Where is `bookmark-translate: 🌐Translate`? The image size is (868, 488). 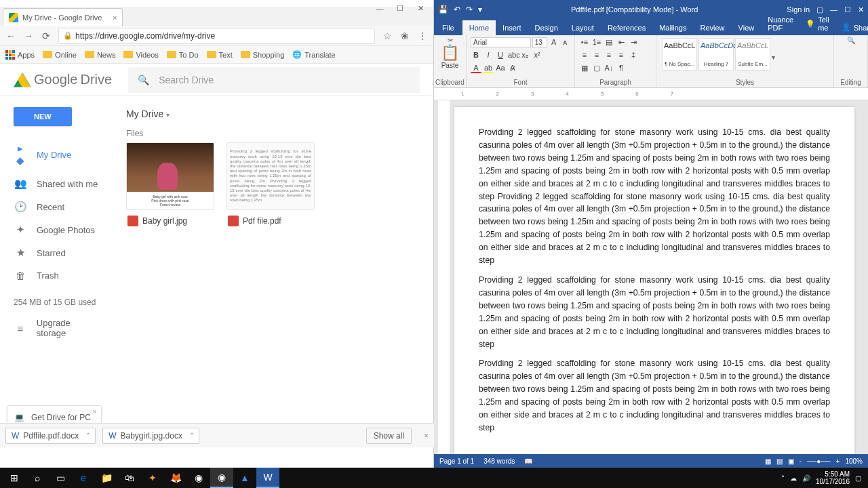 bookmark-translate: 🌐Translate is located at coordinates (313, 54).